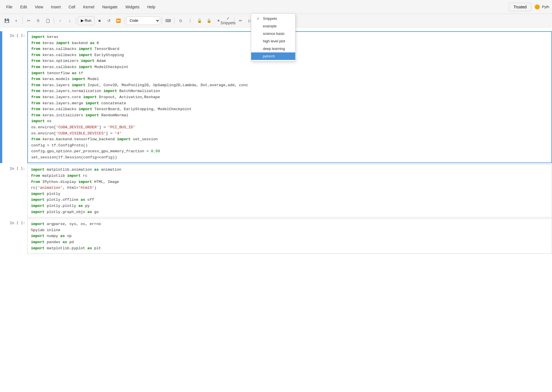 This screenshot has height=392, width=552. Describe the element at coordinates (143, 21) in the screenshot. I see `cell-type-select: Code Markdown Raw NBConvert` at that location.